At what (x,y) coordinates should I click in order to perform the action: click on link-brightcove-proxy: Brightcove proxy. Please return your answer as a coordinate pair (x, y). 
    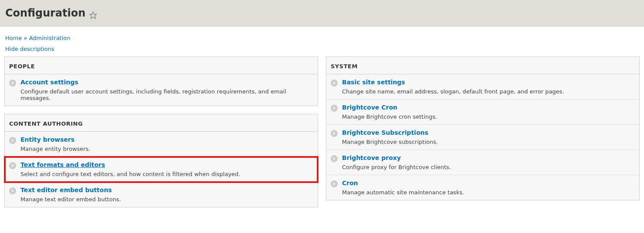
    Looking at the image, I should click on (372, 158).